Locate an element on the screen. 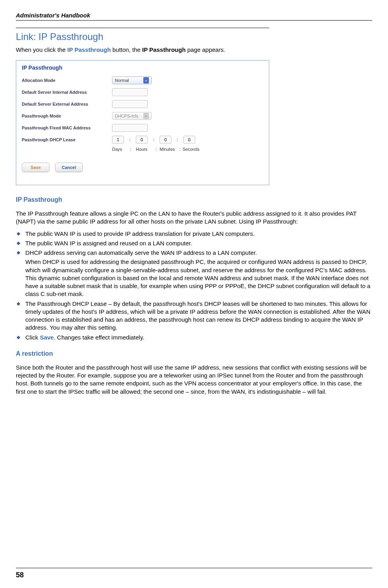 The height and width of the screenshot is (588, 388). config-panel: IP Passthrough Allocation Mode Normal ▾ … is located at coordinates (143, 123).